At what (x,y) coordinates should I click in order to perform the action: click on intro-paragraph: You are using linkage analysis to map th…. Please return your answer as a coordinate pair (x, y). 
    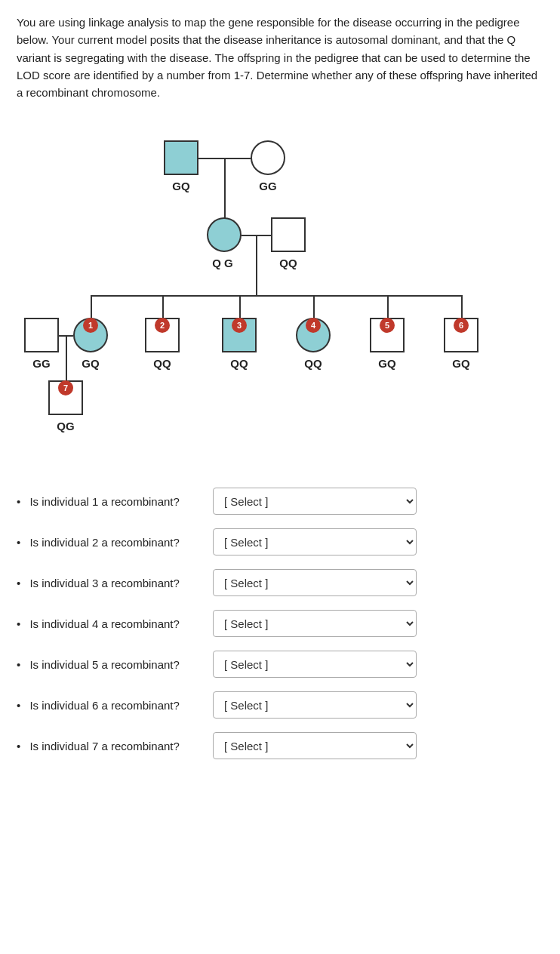
    Looking at the image, I should click on (280, 57).